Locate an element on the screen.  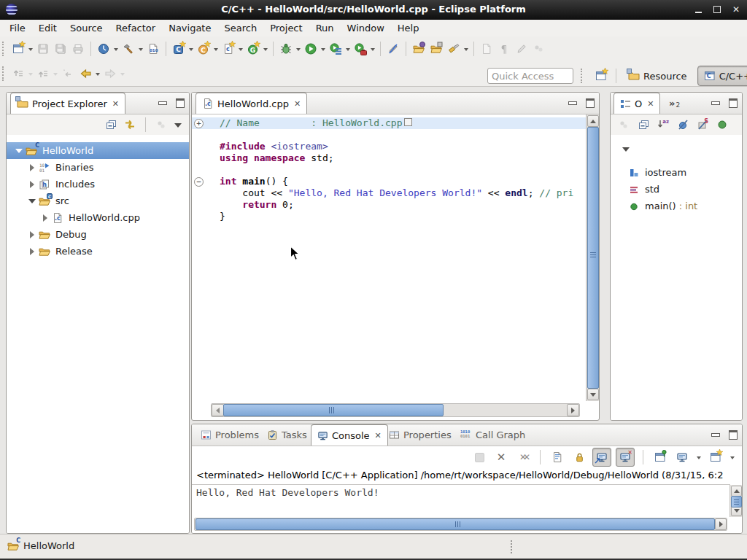
open-element-button is located at coordinates (419, 49).